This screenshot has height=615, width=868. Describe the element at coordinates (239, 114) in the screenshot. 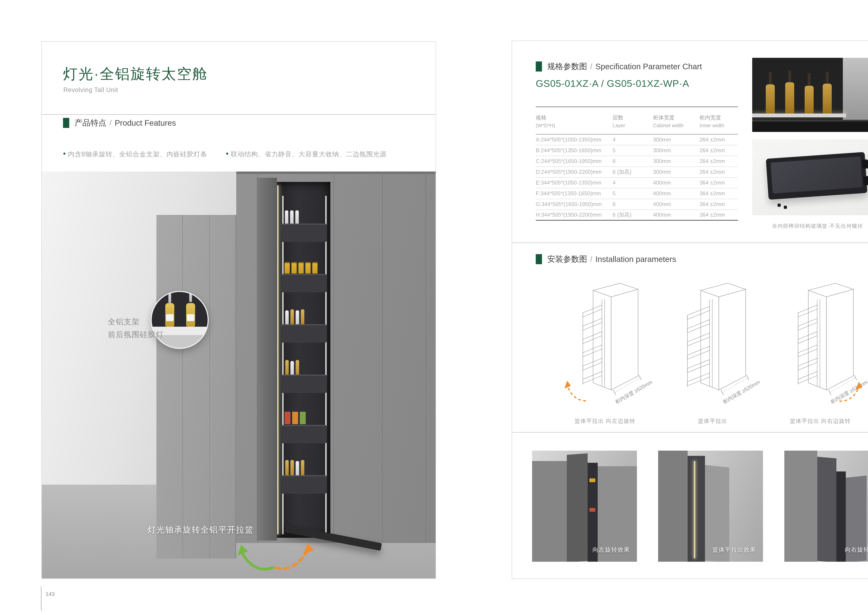

I see `title-divider` at that location.